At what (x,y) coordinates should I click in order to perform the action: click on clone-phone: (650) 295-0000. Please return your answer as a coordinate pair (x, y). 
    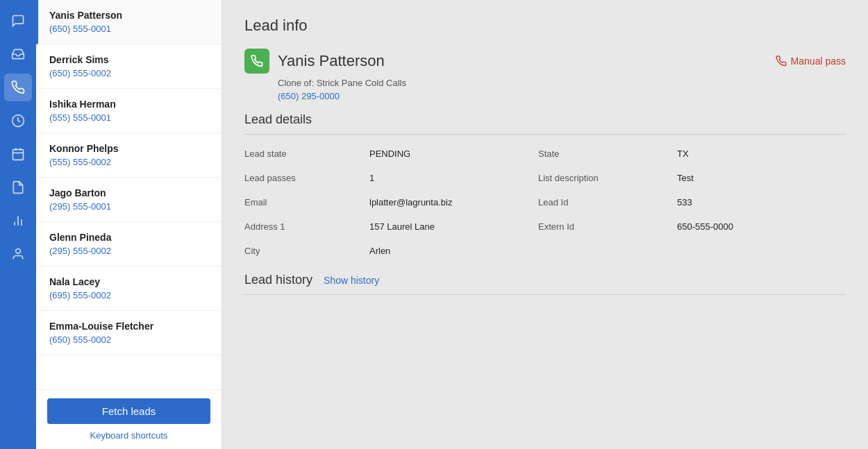
    Looking at the image, I should click on (562, 96).